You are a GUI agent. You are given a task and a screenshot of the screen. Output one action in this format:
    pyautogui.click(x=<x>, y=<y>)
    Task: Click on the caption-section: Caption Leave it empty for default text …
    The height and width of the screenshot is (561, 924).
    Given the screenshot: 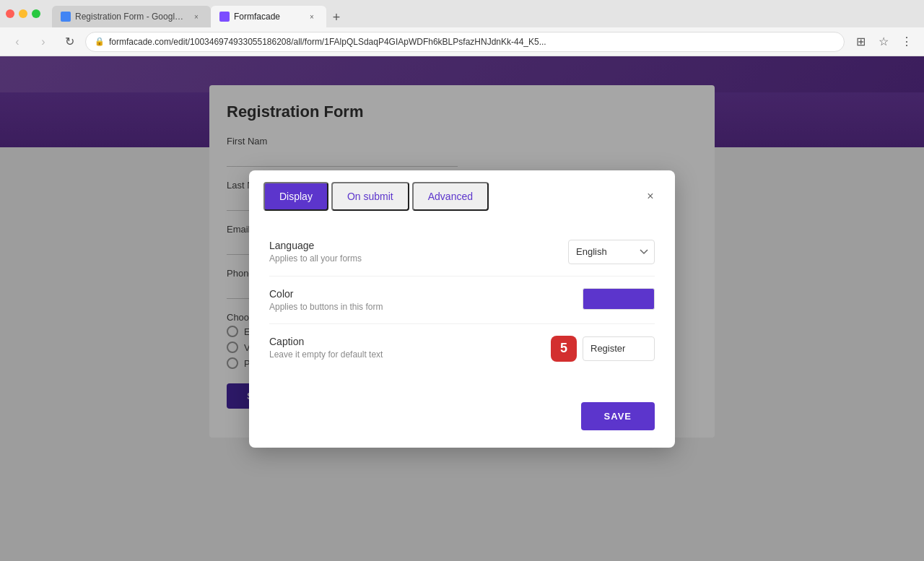 What is the action you would take?
    pyautogui.click(x=462, y=349)
    